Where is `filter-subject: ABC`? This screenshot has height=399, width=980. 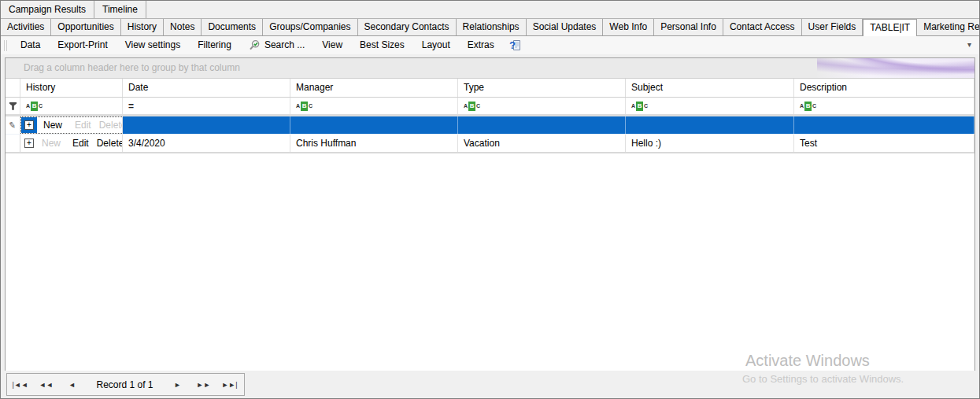
filter-subject: ABC is located at coordinates (710, 105).